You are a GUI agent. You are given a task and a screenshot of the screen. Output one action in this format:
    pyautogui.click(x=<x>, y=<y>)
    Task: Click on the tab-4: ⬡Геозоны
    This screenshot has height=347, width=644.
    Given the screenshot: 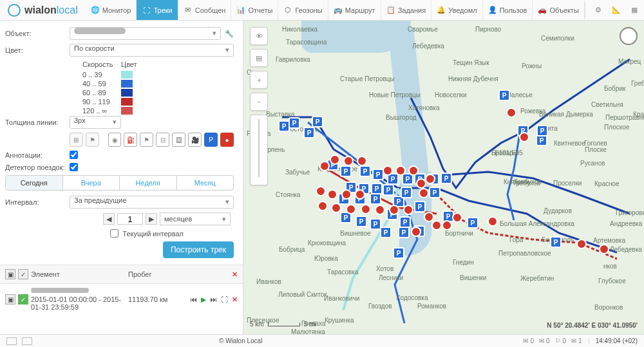 What is the action you would take?
    pyautogui.click(x=303, y=10)
    